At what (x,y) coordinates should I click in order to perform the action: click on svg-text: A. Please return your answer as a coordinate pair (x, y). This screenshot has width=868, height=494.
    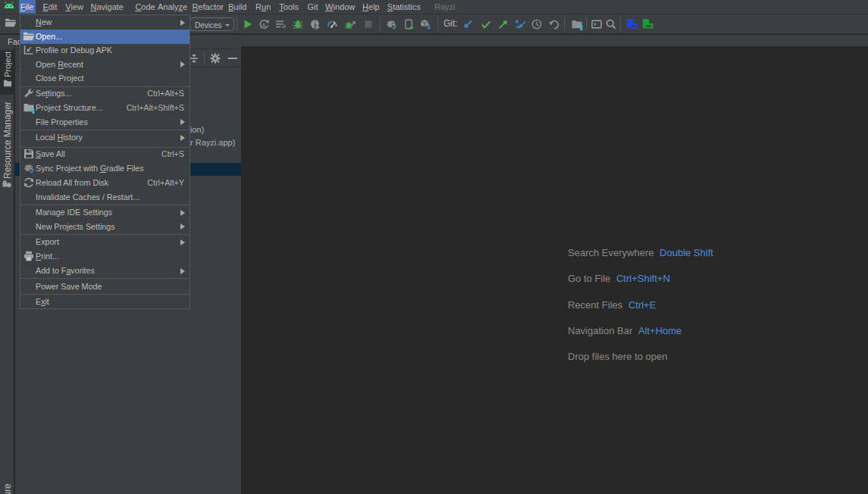
    Looking at the image, I should click on (264, 26).